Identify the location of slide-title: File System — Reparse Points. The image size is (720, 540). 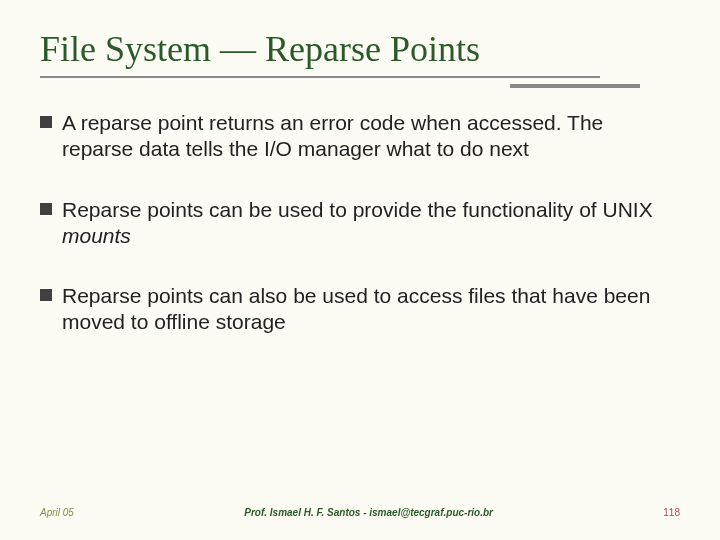
(360, 49).